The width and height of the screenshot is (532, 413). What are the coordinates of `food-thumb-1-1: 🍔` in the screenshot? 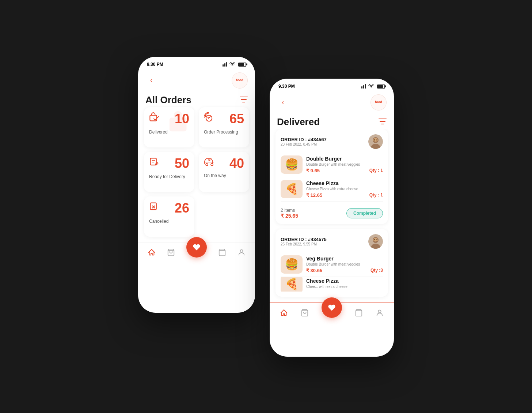 It's located at (292, 165).